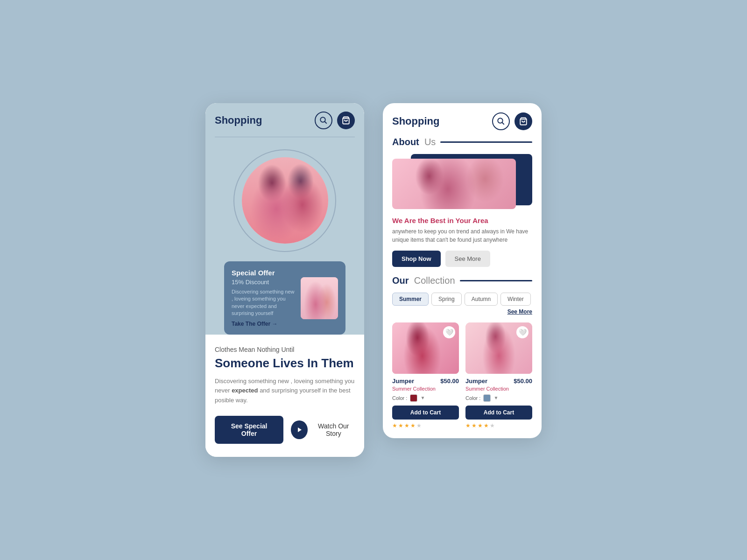 The width and height of the screenshot is (747, 560). Describe the element at coordinates (403, 381) in the screenshot. I see `product-name-1: Jumper` at that location.